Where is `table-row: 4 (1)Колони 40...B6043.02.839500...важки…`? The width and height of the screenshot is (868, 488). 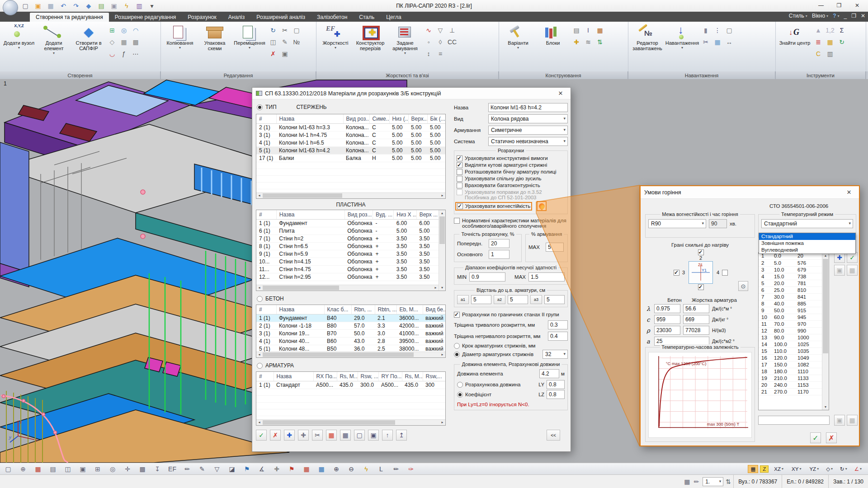 table-row: 4 (1)Колони 40...B6043.02.839500...важки… is located at coordinates (351, 342).